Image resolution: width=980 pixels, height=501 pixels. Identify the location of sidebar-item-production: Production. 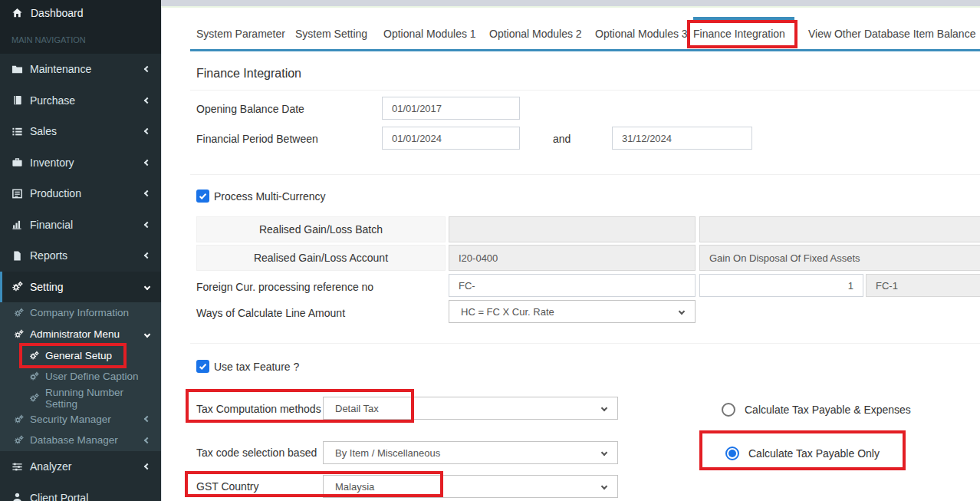
(81, 193).